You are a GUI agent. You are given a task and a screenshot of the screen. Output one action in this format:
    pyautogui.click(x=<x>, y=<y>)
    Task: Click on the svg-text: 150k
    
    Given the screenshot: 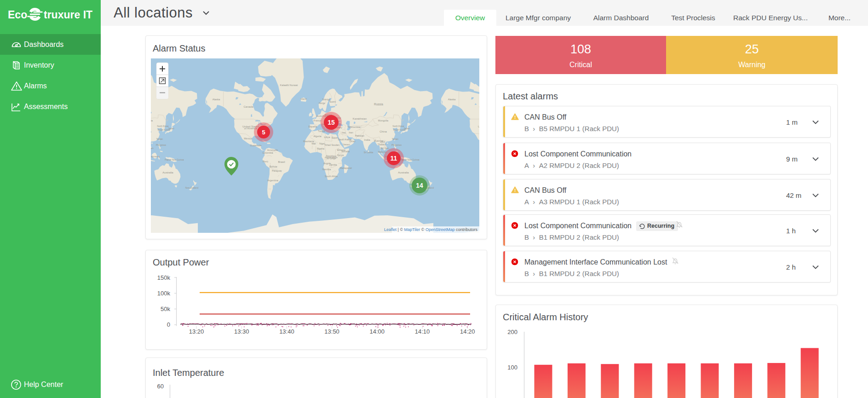 What is the action you would take?
    pyautogui.click(x=164, y=278)
    